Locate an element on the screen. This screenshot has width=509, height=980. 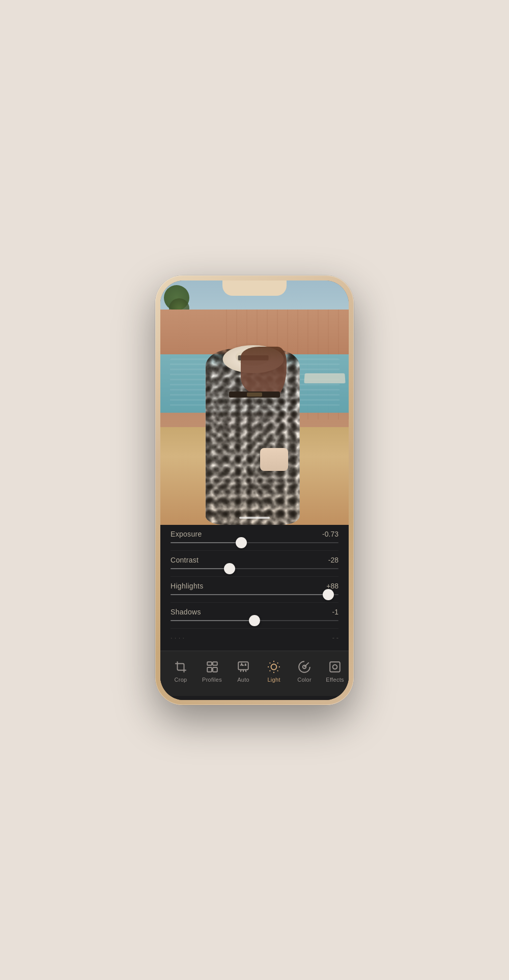
contrast-value: -28 is located at coordinates (333, 560).